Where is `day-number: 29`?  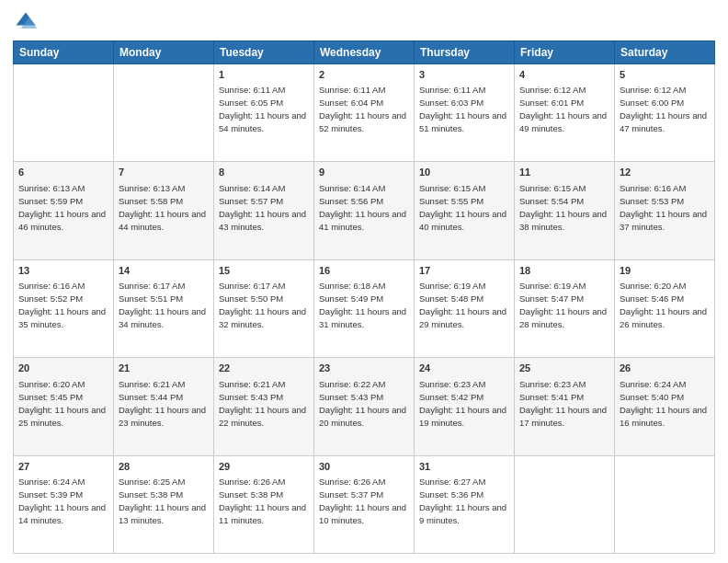 day-number: 29 is located at coordinates (264, 467).